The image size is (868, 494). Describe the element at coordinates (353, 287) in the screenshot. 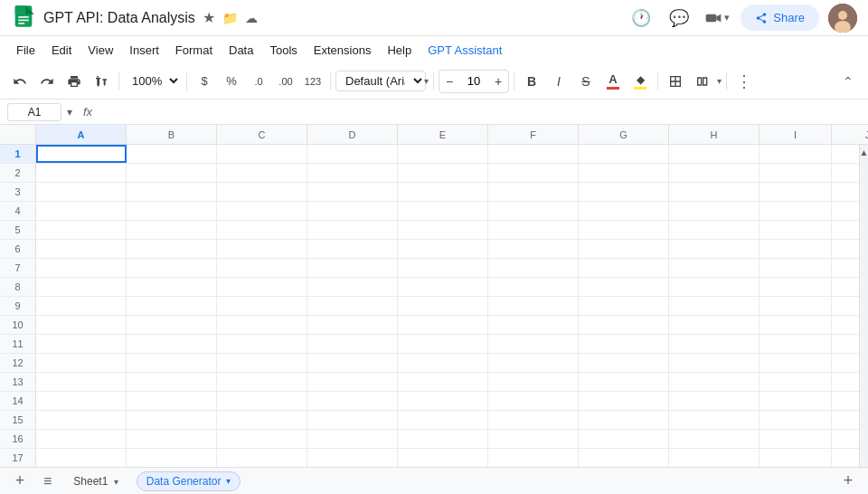

I see `cell-d8` at that location.